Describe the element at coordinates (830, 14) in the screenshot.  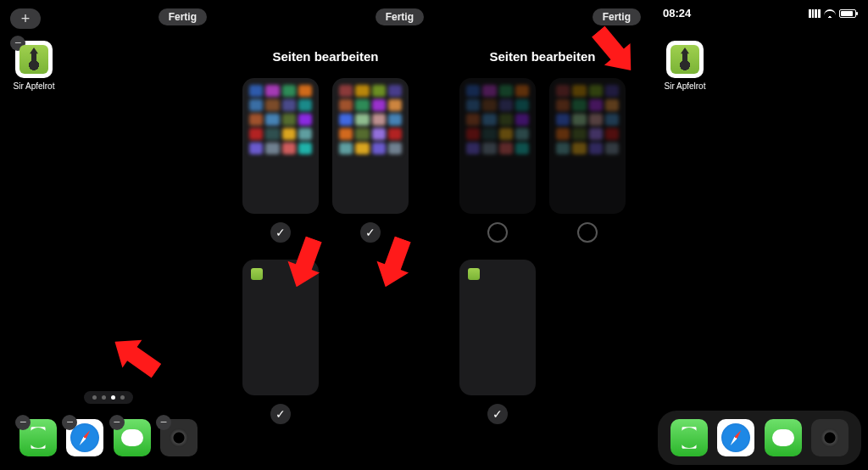
I see `wifi-icon` at that location.